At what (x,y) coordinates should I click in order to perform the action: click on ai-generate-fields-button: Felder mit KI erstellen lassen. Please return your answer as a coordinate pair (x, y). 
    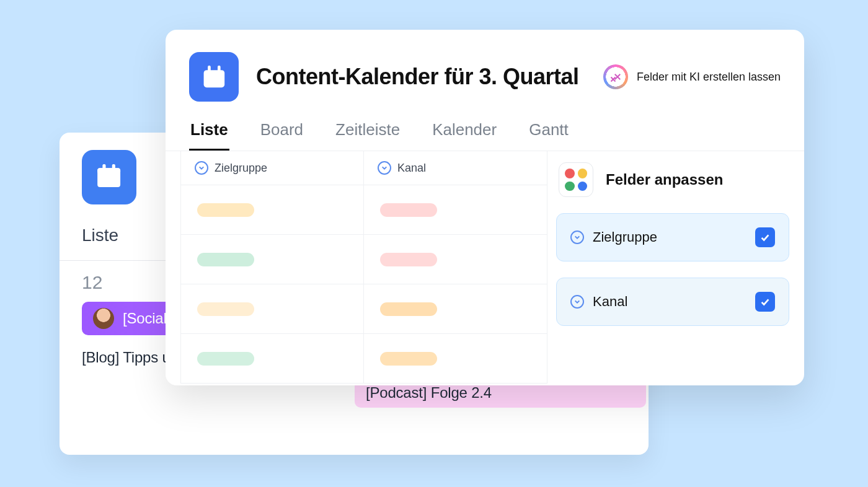
    Looking at the image, I should click on (692, 77).